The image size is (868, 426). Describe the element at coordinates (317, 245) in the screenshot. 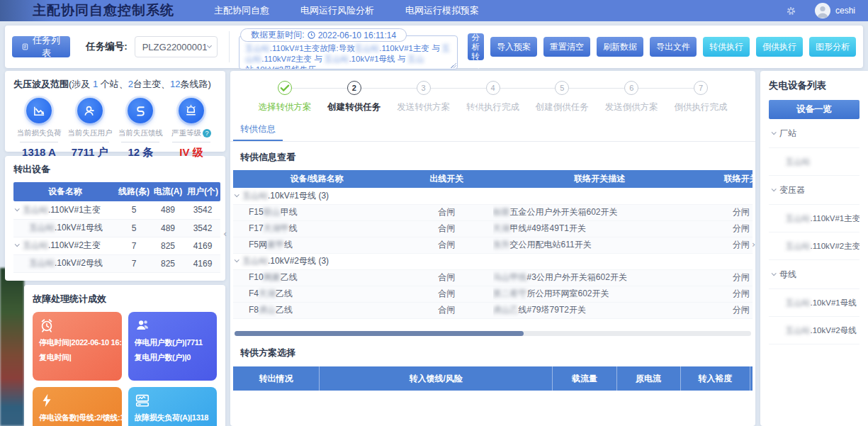

I see `feeder-name-cell: F5网夏甲线` at that location.